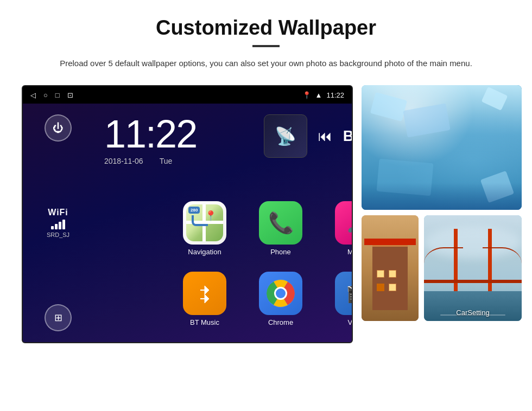  I want to click on power-button: ⏻, so click(58, 128).